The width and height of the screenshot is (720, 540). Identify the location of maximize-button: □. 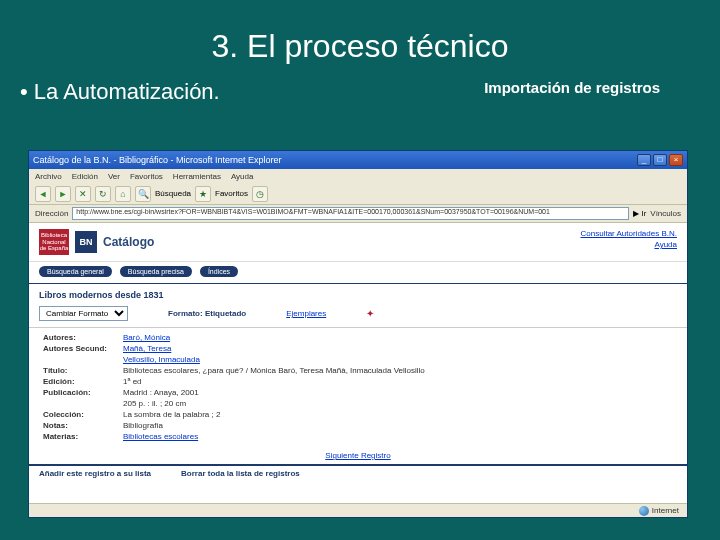
(660, 160).